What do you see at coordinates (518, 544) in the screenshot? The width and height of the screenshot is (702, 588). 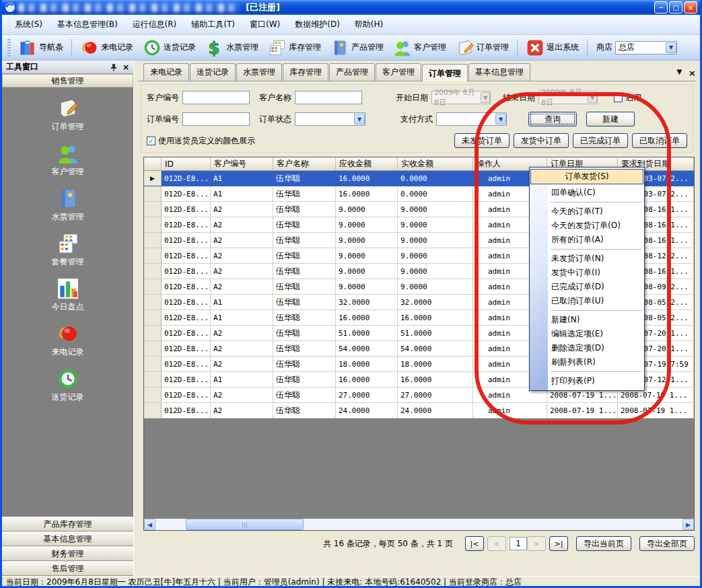 I see `page-number-input: 1` at bounding box center [518, 544].